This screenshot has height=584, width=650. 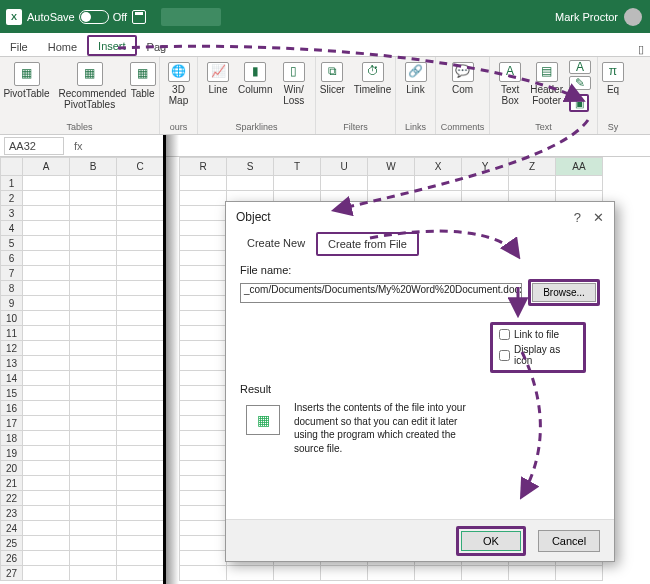 I want to click on column-header: Y, so click(x=486, y=167).